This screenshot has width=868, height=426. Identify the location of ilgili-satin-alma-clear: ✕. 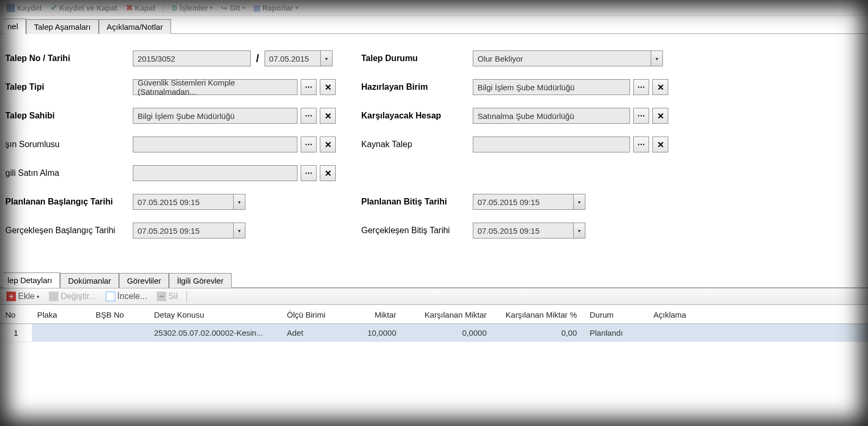
(328, 173).